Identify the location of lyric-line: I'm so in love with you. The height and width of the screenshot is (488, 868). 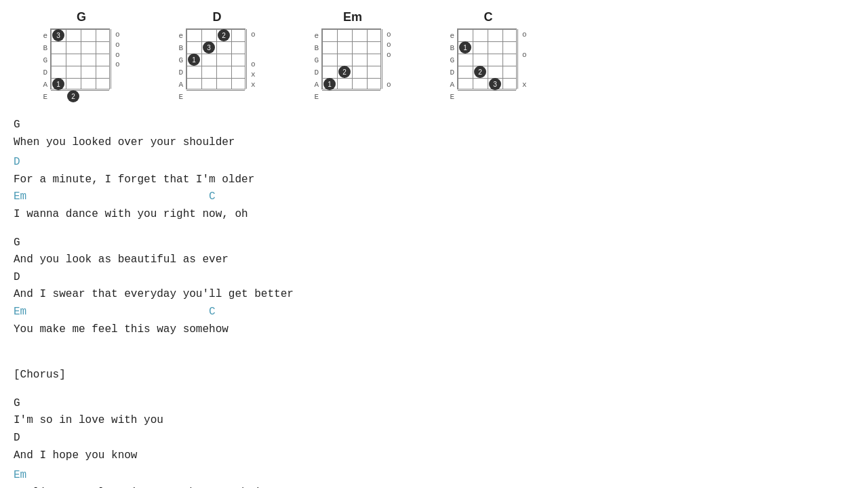
(434, 421).